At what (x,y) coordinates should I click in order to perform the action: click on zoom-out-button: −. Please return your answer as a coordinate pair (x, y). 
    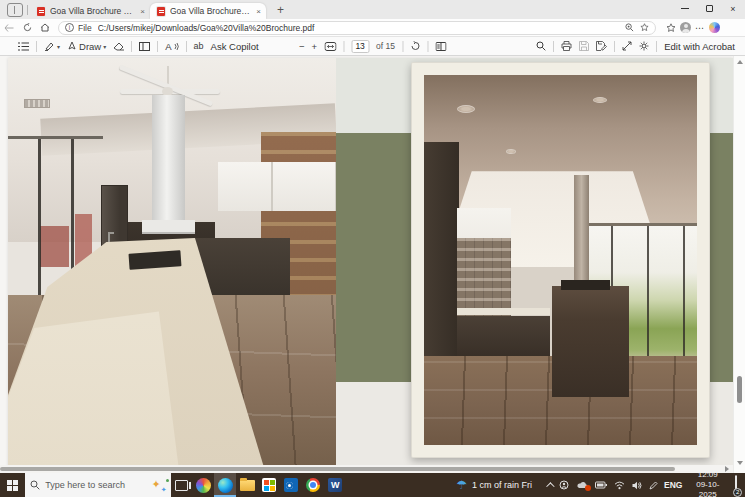
    Looking at the image, I should click on (302, 46).